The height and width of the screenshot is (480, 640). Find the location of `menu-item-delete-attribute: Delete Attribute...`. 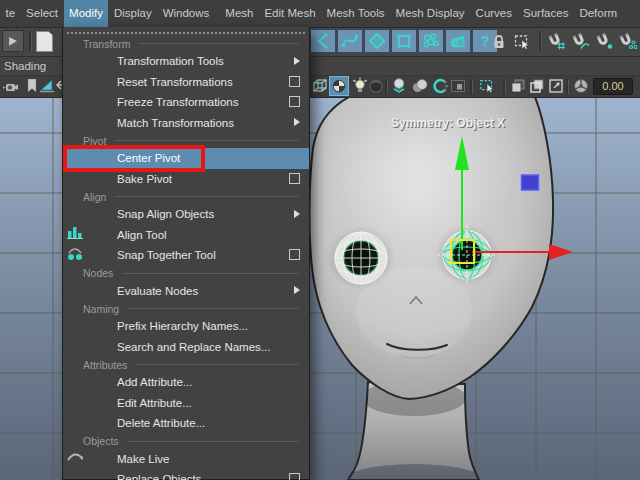

menu-item-delete-attribute: Delete Attribute... is located at coordinates (186, 424).